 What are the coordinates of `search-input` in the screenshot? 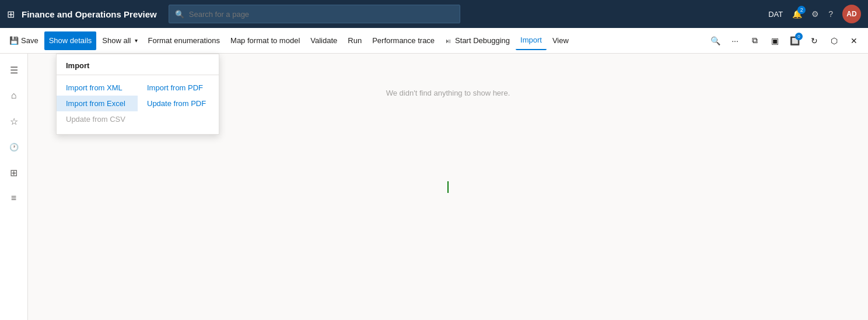 It's located at (321, 14).